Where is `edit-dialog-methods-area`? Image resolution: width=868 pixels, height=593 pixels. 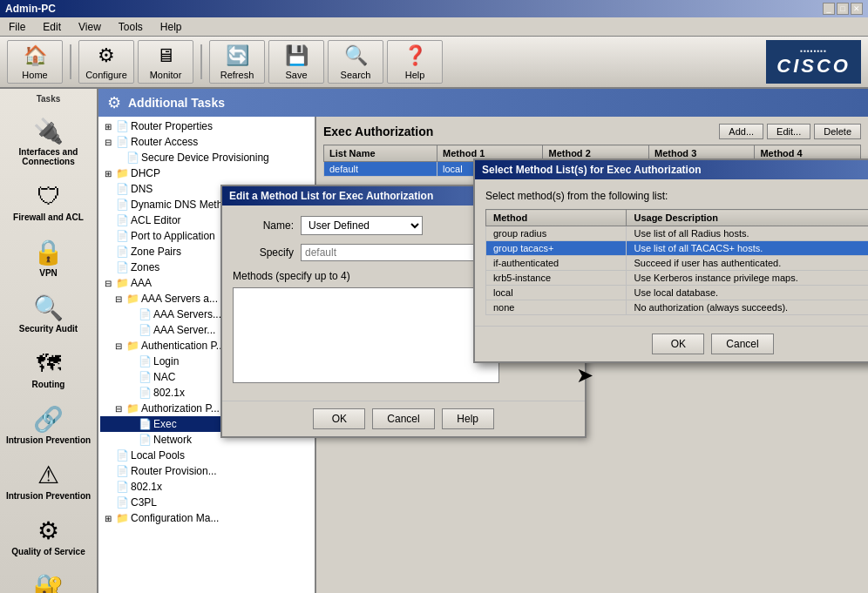 edit-dialog-methods-area is located at coordinates (366, 335).